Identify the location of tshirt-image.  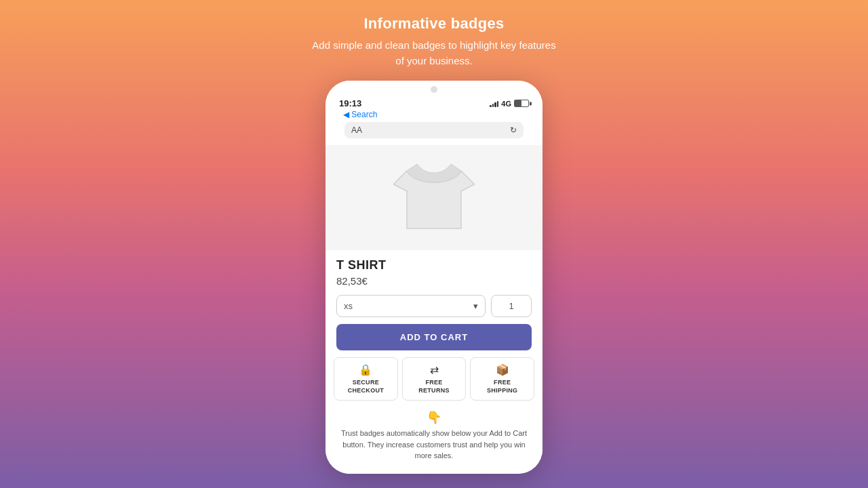
(434, 198).